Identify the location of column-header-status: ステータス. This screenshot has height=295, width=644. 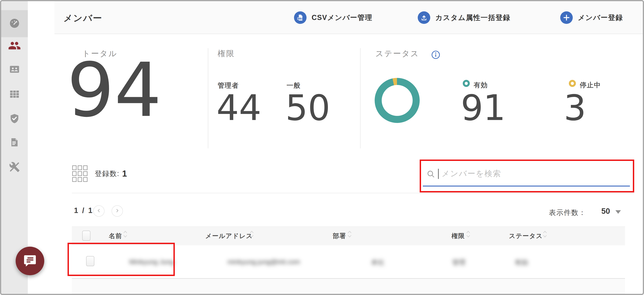
(526, 236).